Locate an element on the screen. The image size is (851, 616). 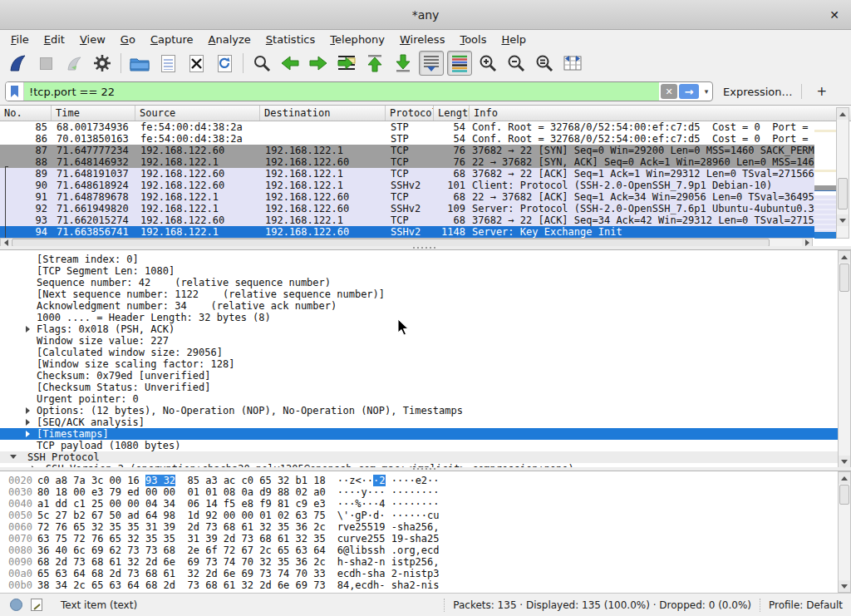
packet-row: 9071.648618924192.168.122.60192.168.122.… is located at coordinates (407, 185).